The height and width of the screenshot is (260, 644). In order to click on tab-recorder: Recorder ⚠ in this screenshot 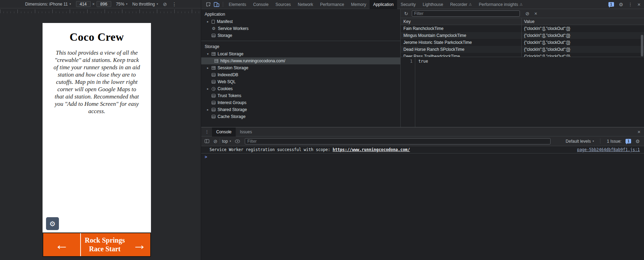, I will do `click(461, 5)`.